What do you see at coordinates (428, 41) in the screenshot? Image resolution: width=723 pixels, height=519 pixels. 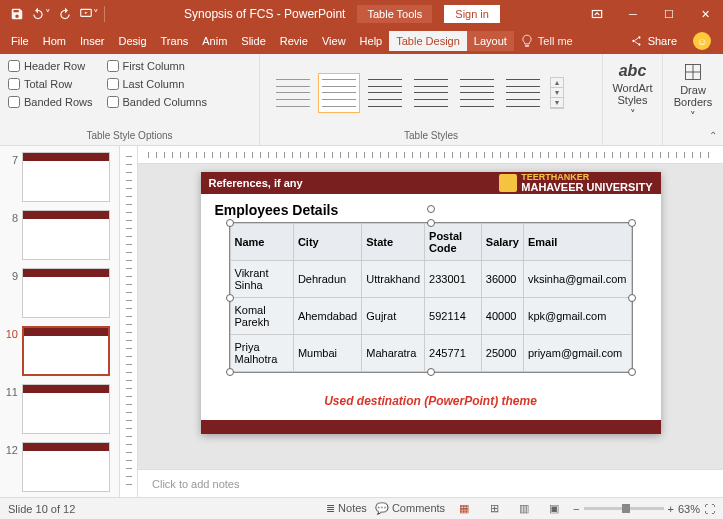 I see `tab-table-design: Table Design` at bounding box center [428, 41].